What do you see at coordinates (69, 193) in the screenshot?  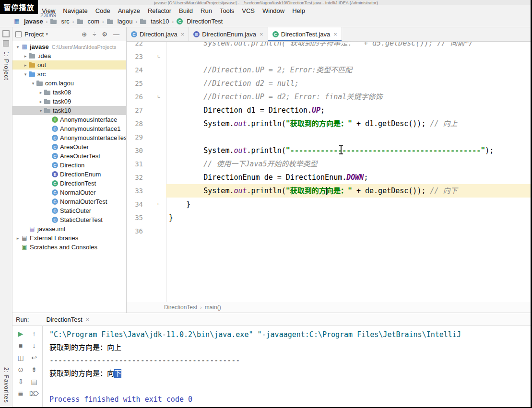 I see `tree-item-normalouter: CNormalOuter` at bounding box center [69, 193].